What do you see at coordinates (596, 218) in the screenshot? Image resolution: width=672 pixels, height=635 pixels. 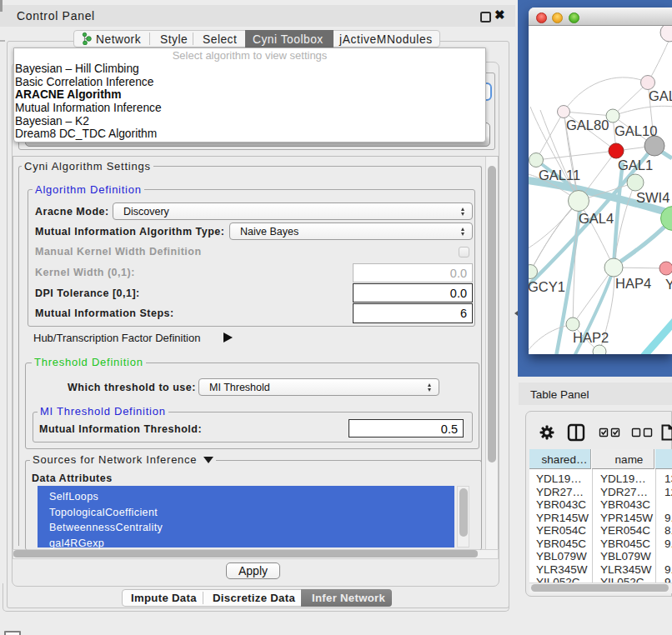 I see `svg-text: GAL4` at bounding box center [596, 218].